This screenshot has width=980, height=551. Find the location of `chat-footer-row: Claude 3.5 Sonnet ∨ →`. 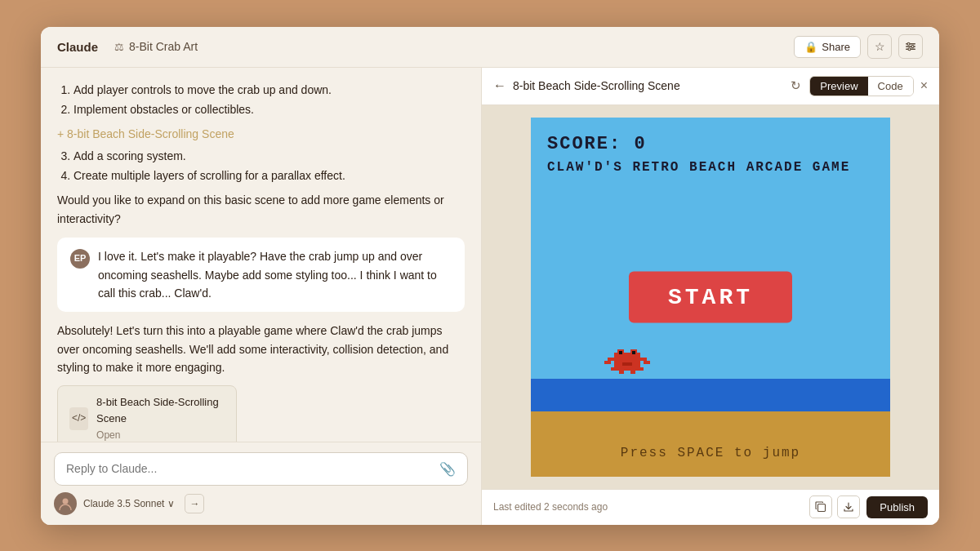

chat-footer-row: Claude 3.5 Sonnet ∨ → is located at coordinates (261, 504).